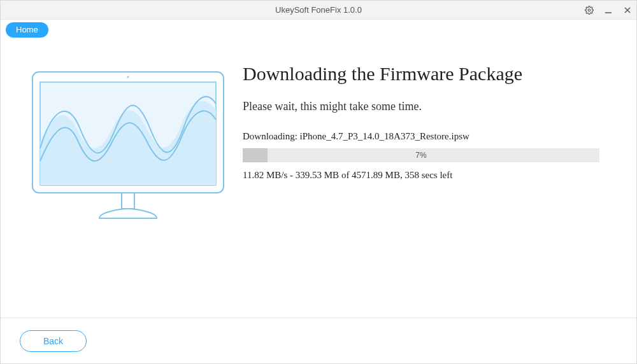 The width and height of the screenshot is (637, 364). I want to click on download-line: Downloading: iPhone_4.7_P3_14.0_18A373_R…, so click(430, 136).